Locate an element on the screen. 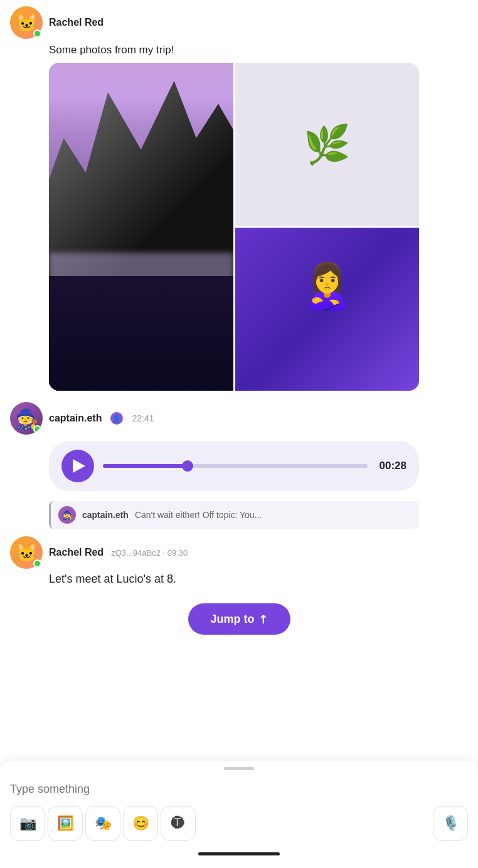 Image resolution: width=478 pixels, height=868 pixels. rachel-message-text: Let's meet at Lucio's at 8. is located at coordinates (258, 580).